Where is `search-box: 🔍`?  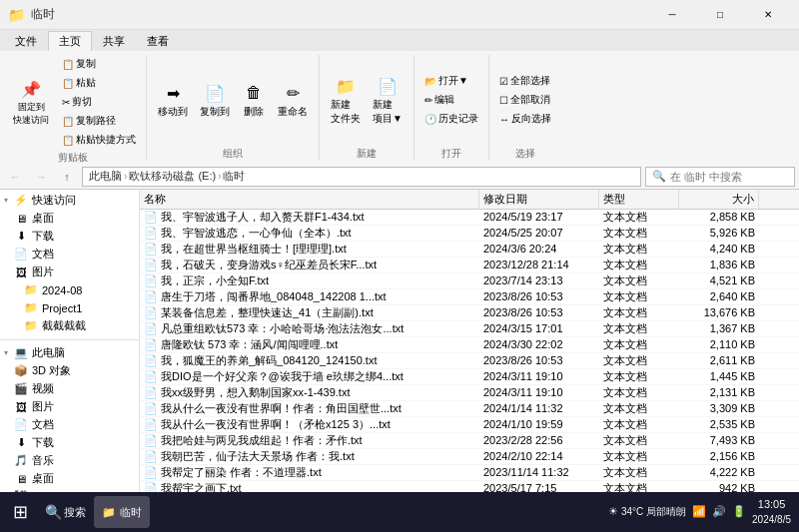 search-box: 🔍 is located at coordinates (720, 177).